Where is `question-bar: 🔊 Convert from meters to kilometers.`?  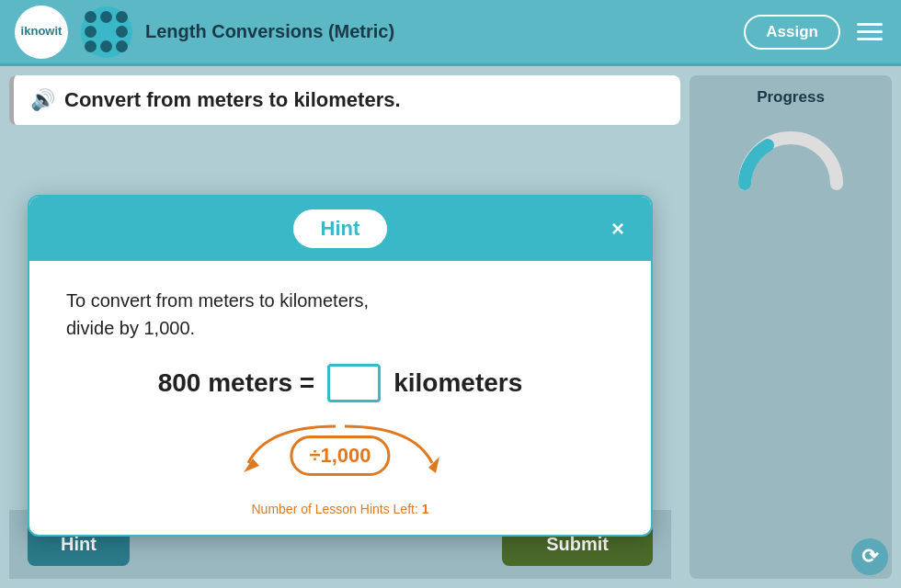 question-bar: 🔊 Convert from meters to kilometers. is located at coordinates (345, 100).